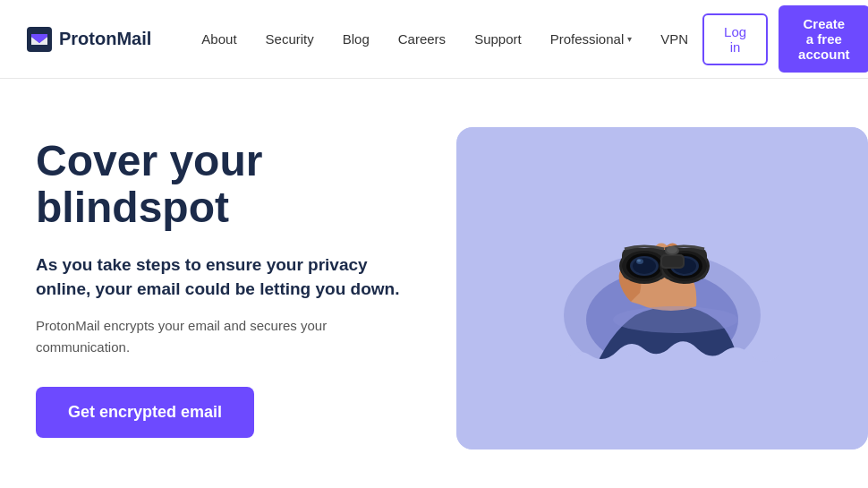 The height and width of the screenshot is (488, 868). I want to click on nav-about: About, so click(218, 39).